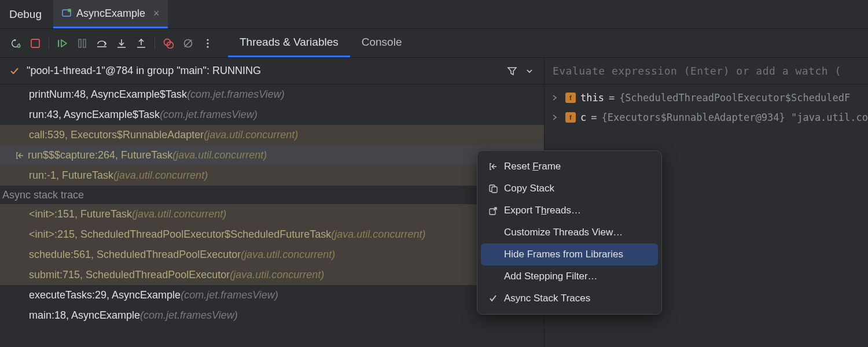 The width and height of the screenshot is (868, 347). Describe the element at coordinates (67, 13) in the screenshot. I see `application-icon` at that location.